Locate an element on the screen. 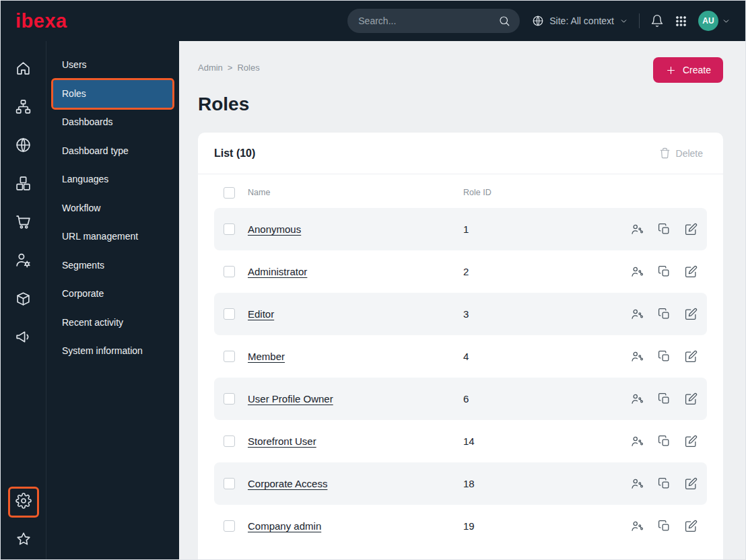 This screenshot has width=746, height=560. settings-gear-icon is located at coordinates (24, 502).